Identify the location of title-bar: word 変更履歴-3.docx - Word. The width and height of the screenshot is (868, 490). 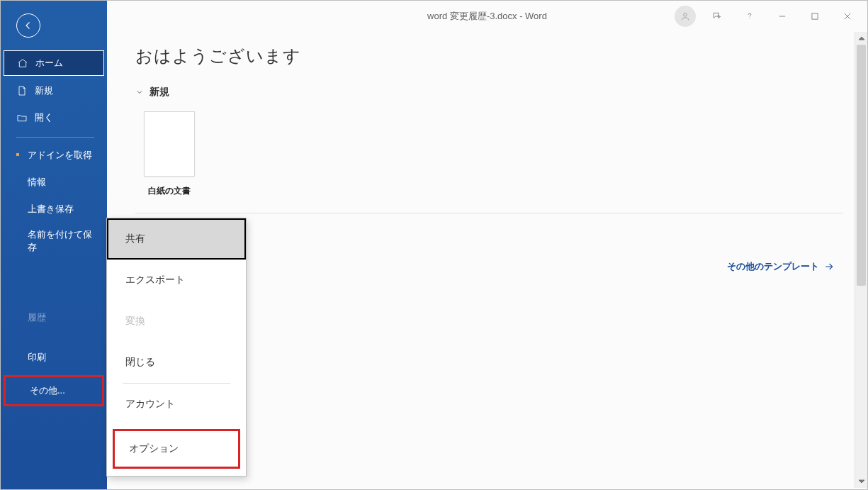
(487, 16).